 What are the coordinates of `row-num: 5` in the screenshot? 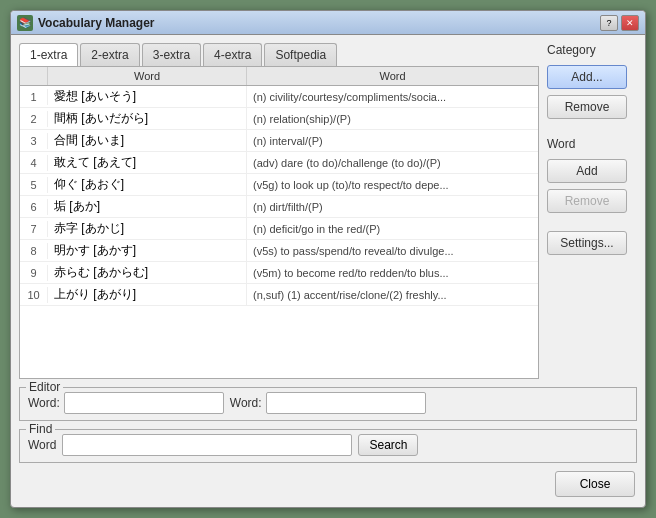 It's located at (34, 185).